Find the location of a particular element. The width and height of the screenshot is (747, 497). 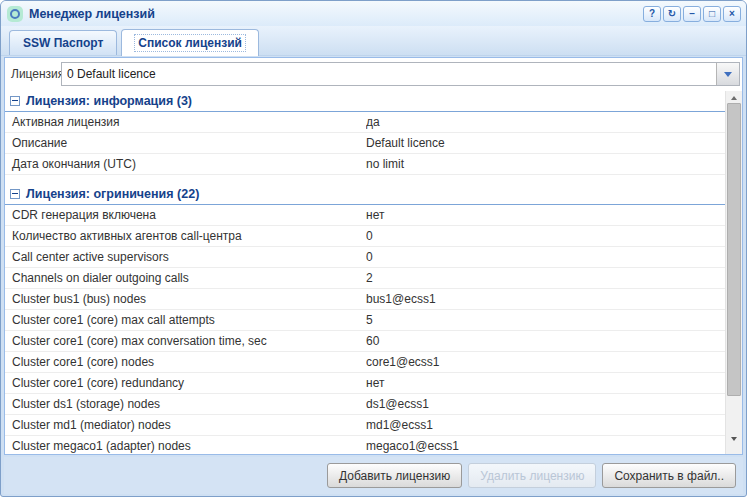

help-icon: ? is located at coordinates (652, 14).